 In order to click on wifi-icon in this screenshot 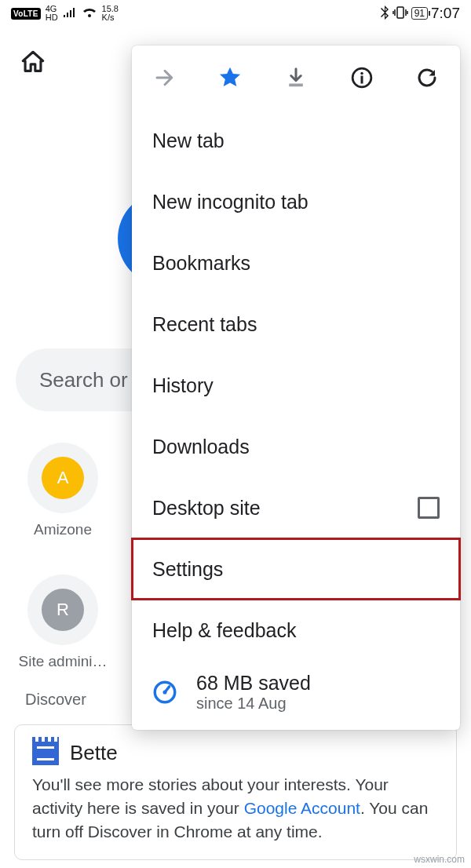, I will do `click(89, 14)`.